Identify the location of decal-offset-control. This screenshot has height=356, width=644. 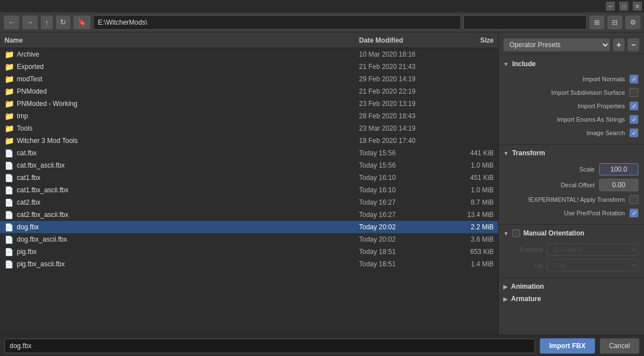
(619, 185).